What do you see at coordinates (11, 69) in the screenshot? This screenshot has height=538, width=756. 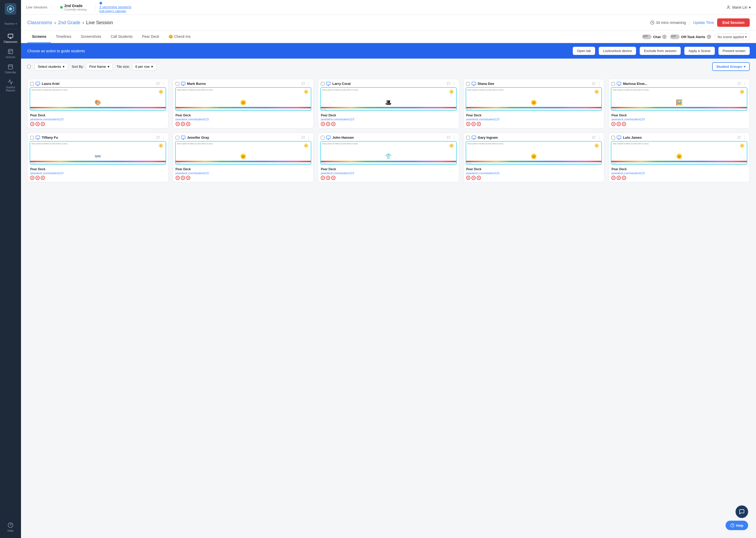 I see `sidebar-item-calendar: Calendar` at bounding box center [11, 69].